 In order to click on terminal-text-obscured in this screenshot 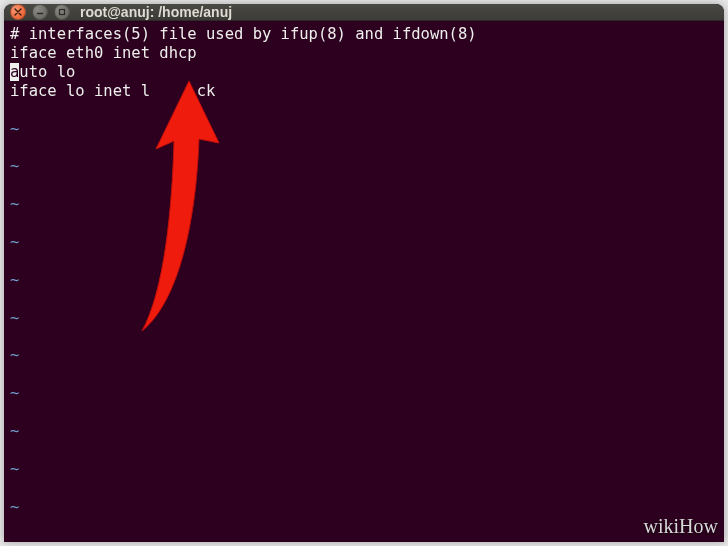, I will do `click(174, 91)`.